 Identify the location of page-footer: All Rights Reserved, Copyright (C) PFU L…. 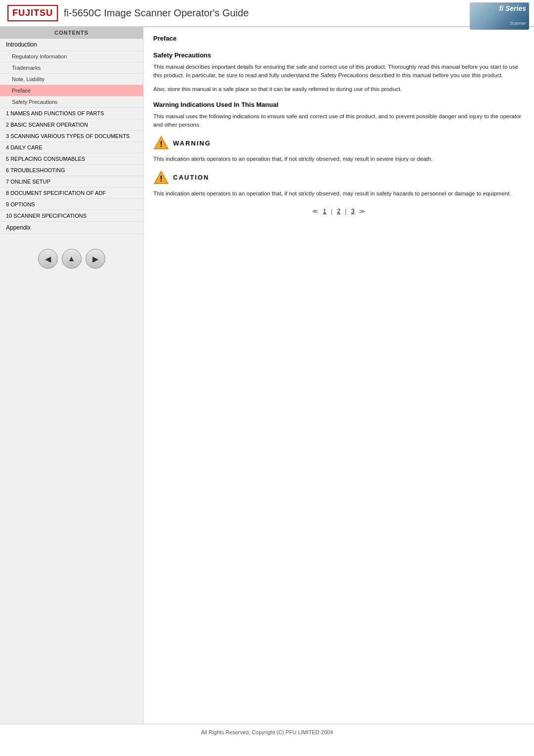
(267, 732).